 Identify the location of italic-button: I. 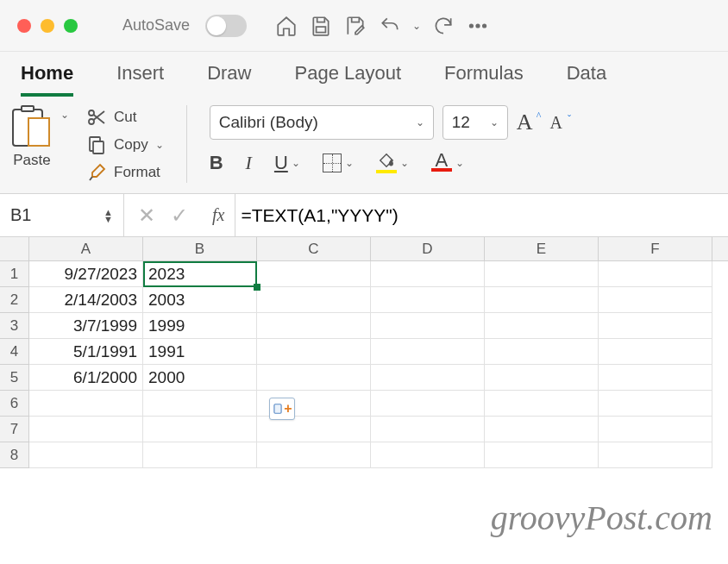
(248, 163).